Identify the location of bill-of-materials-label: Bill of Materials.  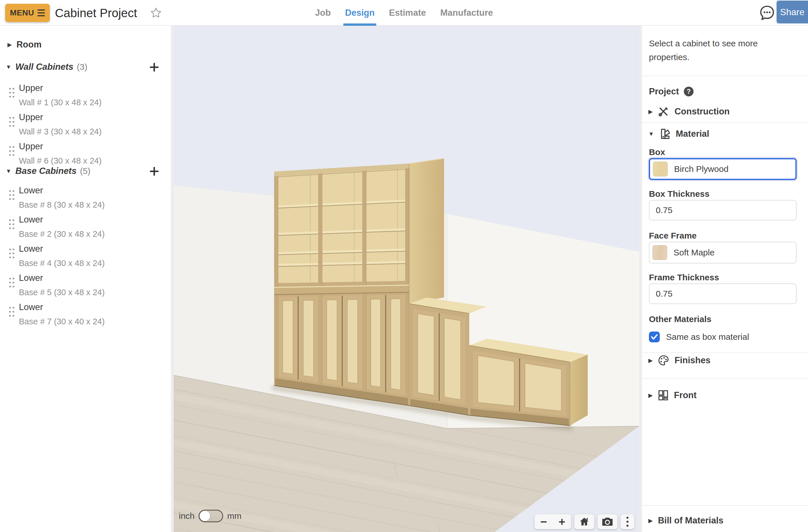
(691, 520).